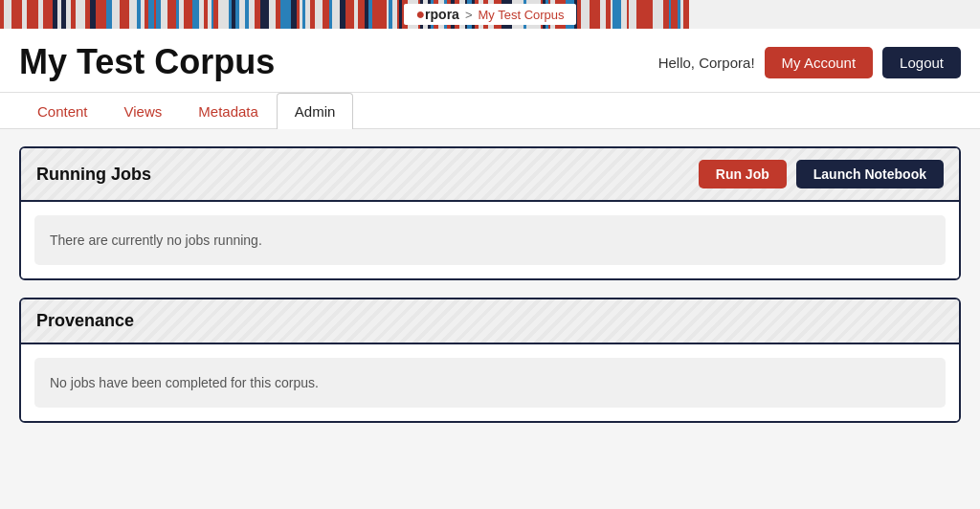 Image resolution: width=980 pixels, height=509 pixels. What do you see at coordinates (819, 63) in the screenshot?
I see `my-account-button: My Account` at bounding box center [819, 63].